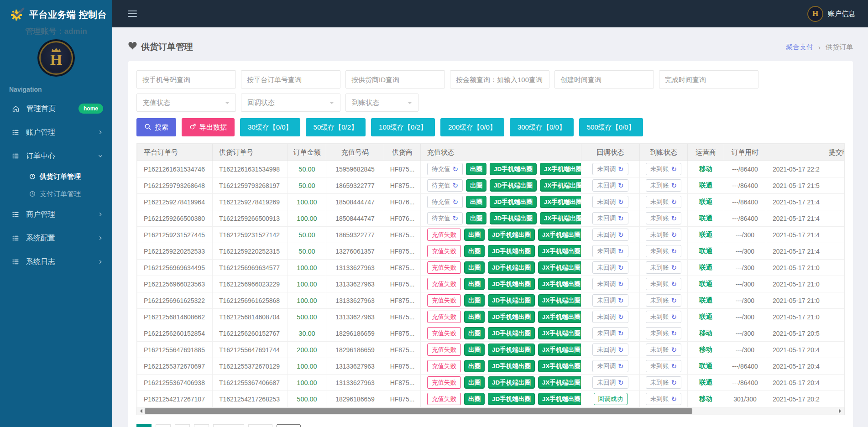 This screenshot has width=868, height=427. I want to click on filter-create-time-input, so click(604, 79).